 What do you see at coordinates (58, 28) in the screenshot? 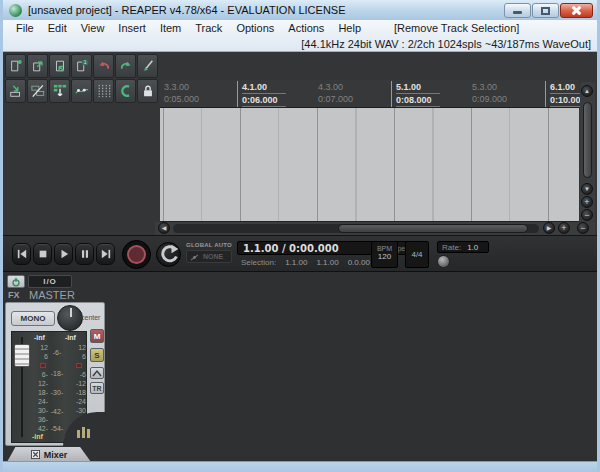
I see `menu-edit: Edit` at bounding box center [58, 28].